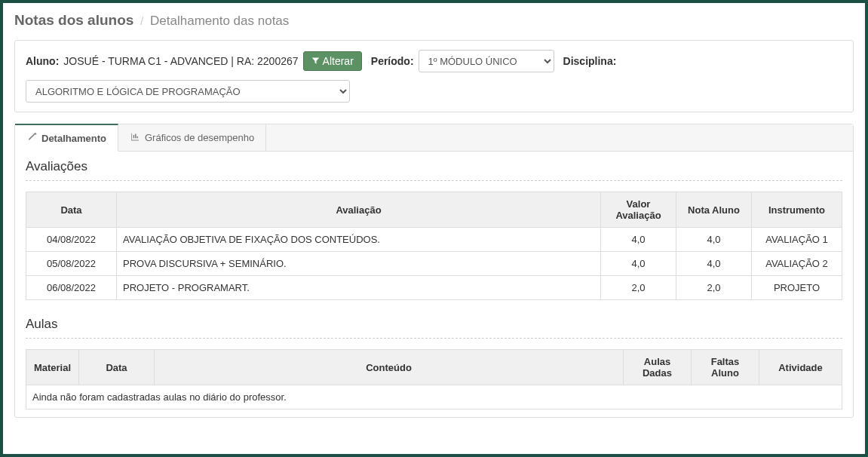 This screenshot has height=457, width=868. I want to click on col-atividade: Atividade, so click(801, 368).